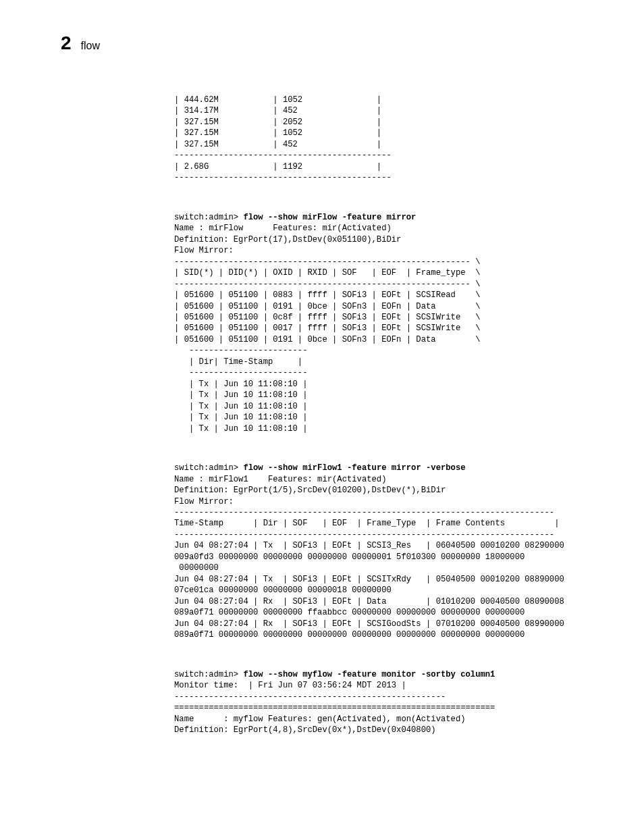  What do you see at coordinates (379, 139) in the screenshot?
I see `summary-table-block: | 444.62M | 1052 | | 314.17M | 452 | | 3…` at bounding box center [379, 139].